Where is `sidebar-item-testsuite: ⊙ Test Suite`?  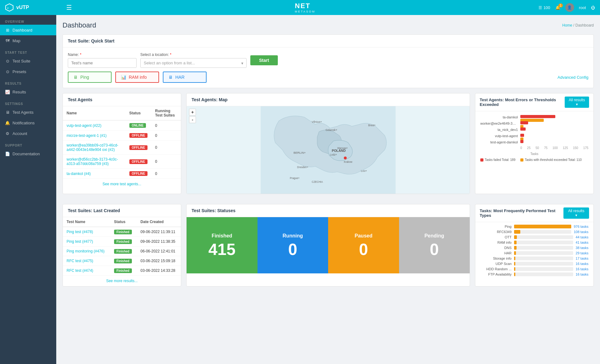 sidebar-item-testsuite: ⊙ Test Suite is located at coordinates (28, 61).